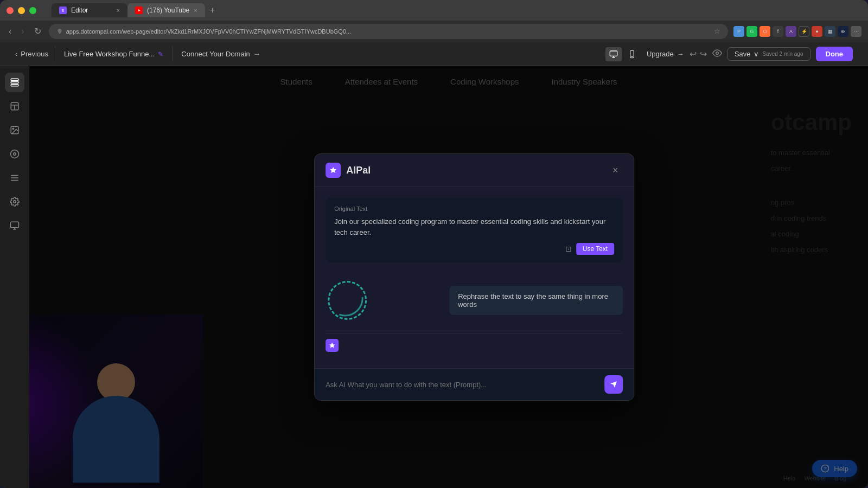  What do you see at coordinates (569, 249) in the screenshot?
I see `copy-icon: ⊡` at bounding box center [569, 249].